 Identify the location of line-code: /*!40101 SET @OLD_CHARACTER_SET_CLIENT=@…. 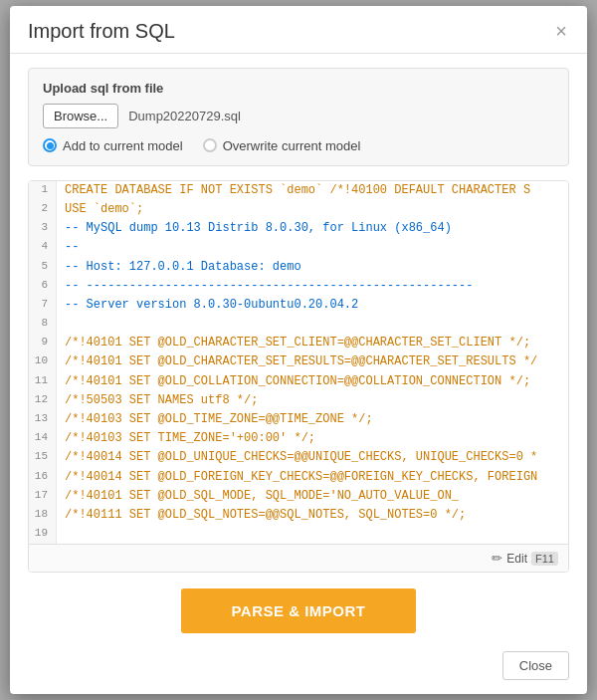
(312, 343).